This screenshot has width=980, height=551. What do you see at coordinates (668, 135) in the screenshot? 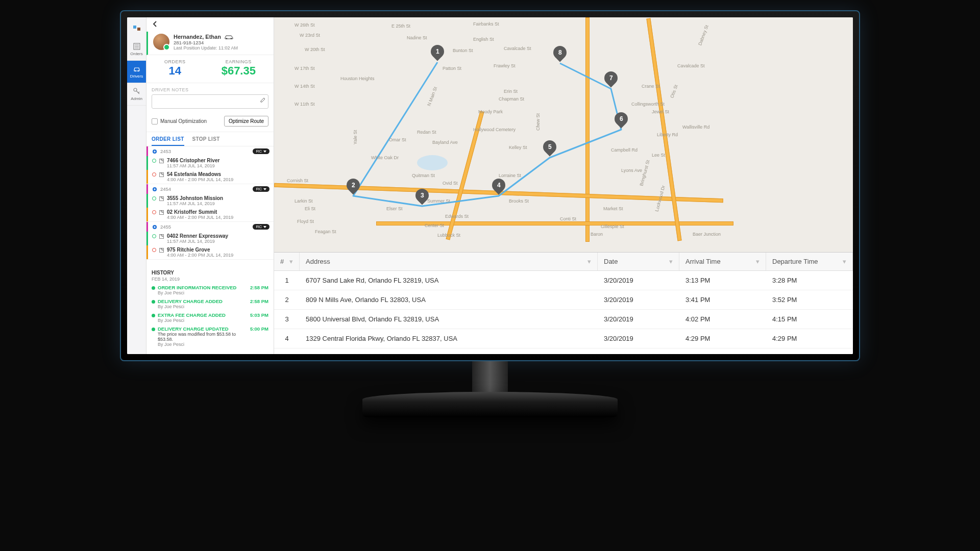
I see `street-label: Liberty Rd` at bounding box center [668, 135].